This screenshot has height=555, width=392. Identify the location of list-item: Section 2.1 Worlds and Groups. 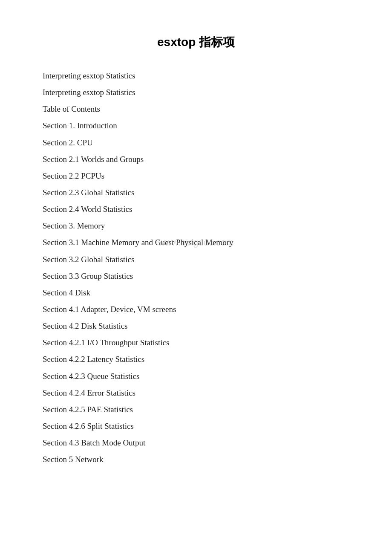
(196, 159).